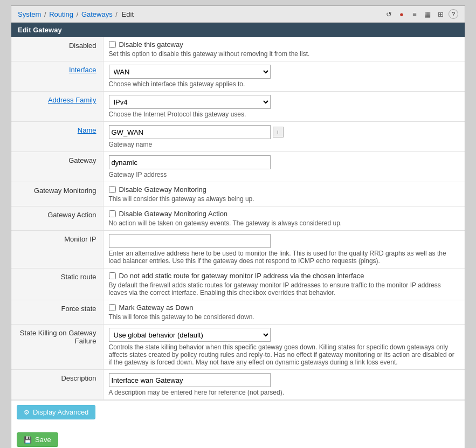  Describe the element at coordinates (284, 285) in the screenshot. I see `value-static-route: Do not add static route for gateway moni…` at that location.